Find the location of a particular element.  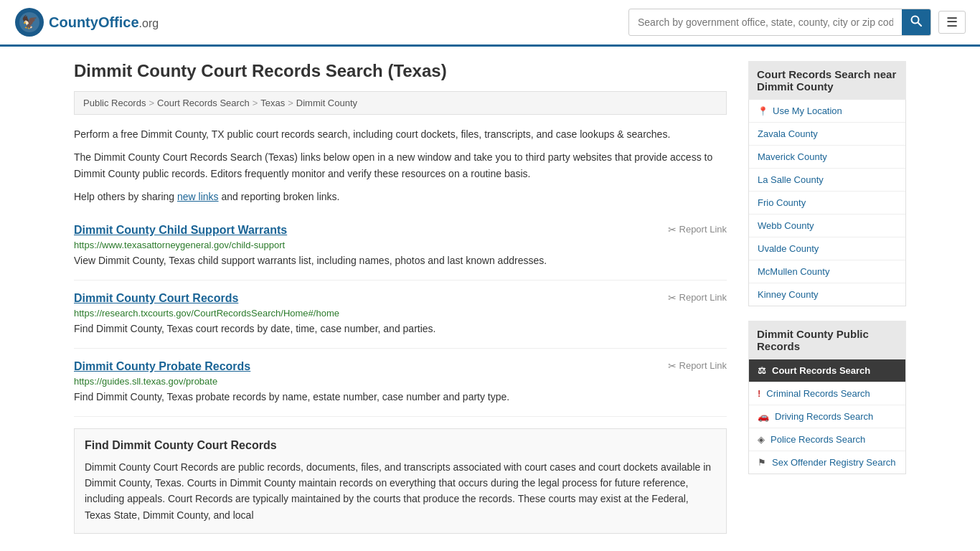

sidebar-pr-link-4: ⚑ Sex Offender Registry Search is located at coordinates (827, 462).